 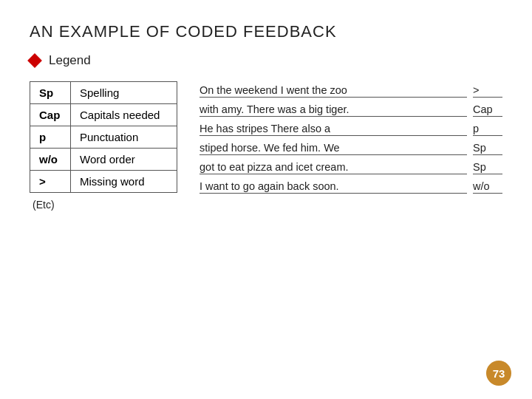 I want to click on page-number-badge: 73, so click(x=499, y=373).